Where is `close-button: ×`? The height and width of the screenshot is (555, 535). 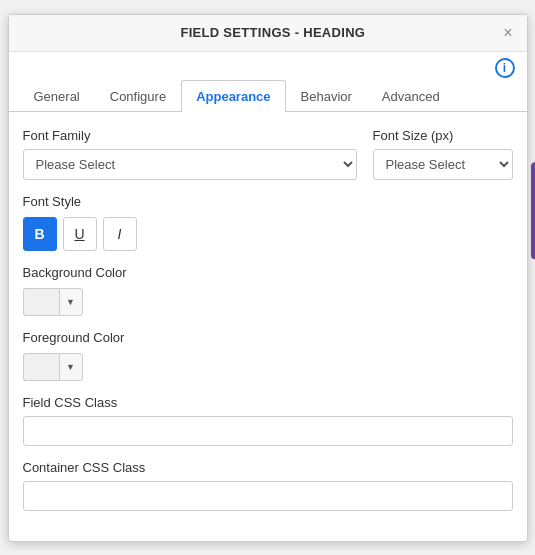 close-button: × is located at coordinates (508, 33).